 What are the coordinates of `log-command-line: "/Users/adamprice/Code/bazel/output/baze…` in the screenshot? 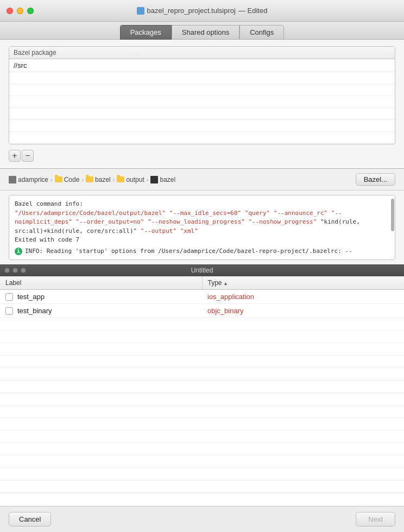 It's located at (187, 222).